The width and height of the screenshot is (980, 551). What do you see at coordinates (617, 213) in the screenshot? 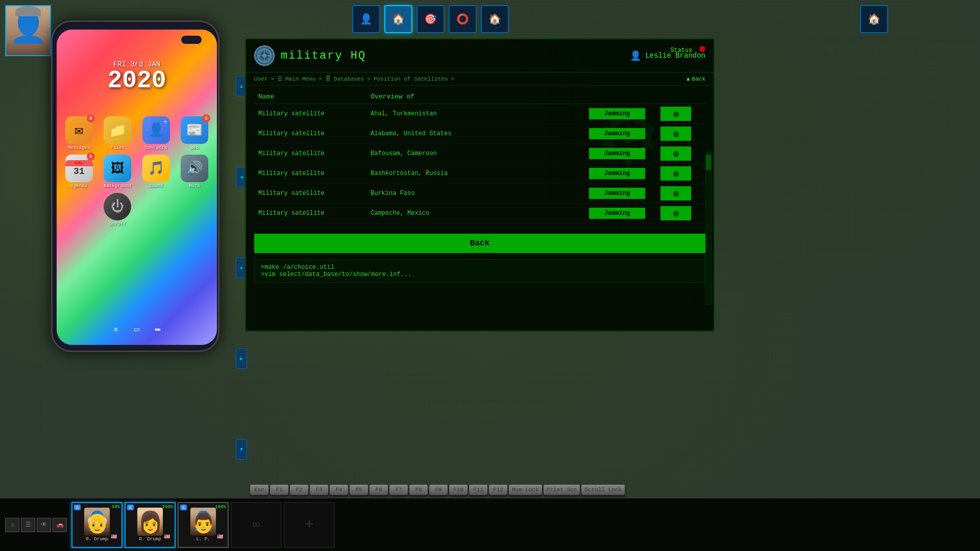
I see `jam-button-6: Jamming` at bounding box center [617, 213].